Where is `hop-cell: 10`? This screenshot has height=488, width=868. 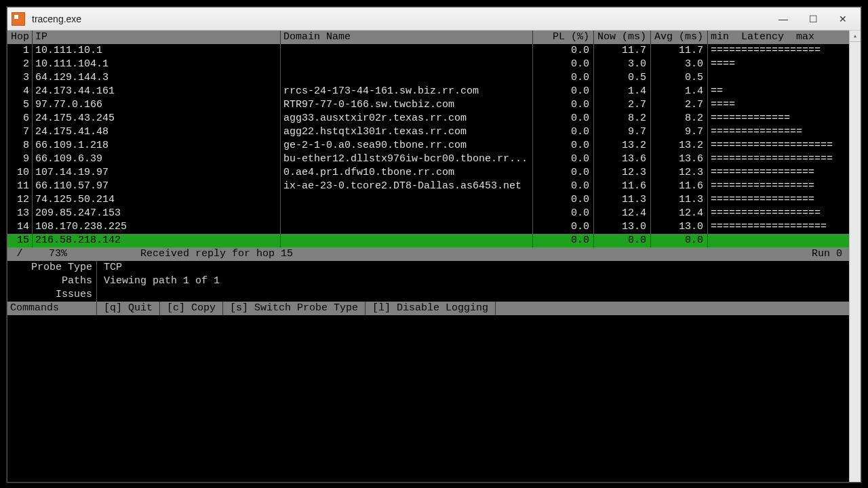 hop-cell: 10 is located at coordinates (20, 173).